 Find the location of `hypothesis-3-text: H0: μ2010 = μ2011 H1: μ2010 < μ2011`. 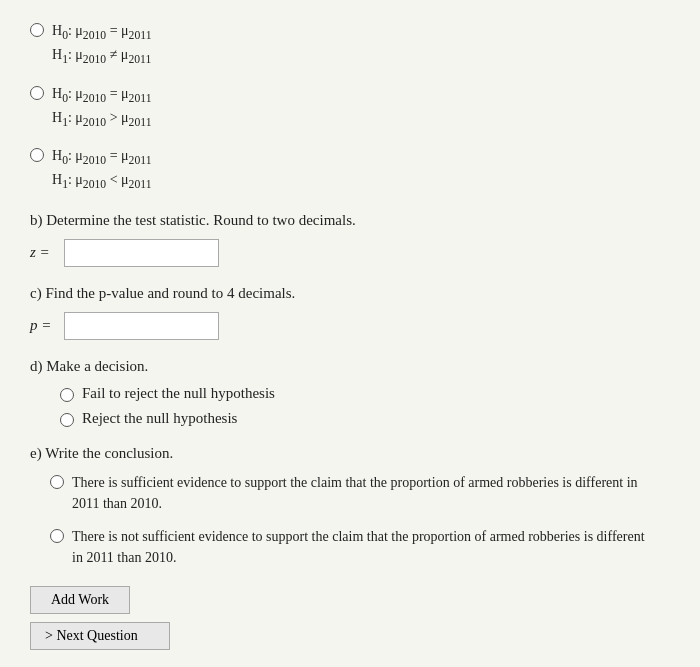

hypothesis-3-text: H0: μ2010 = μ2011 H1: μ2010 < μ2011 is located at coordinates (102, 170).